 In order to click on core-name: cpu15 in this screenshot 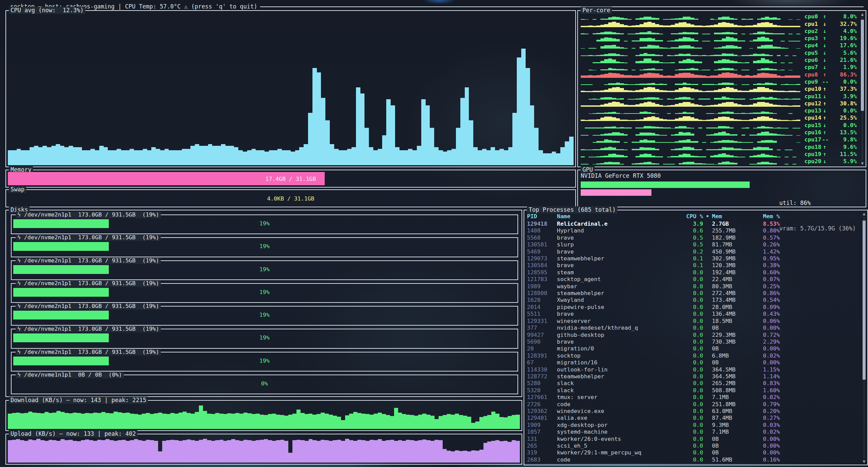, I will do `click(813, 125)`.